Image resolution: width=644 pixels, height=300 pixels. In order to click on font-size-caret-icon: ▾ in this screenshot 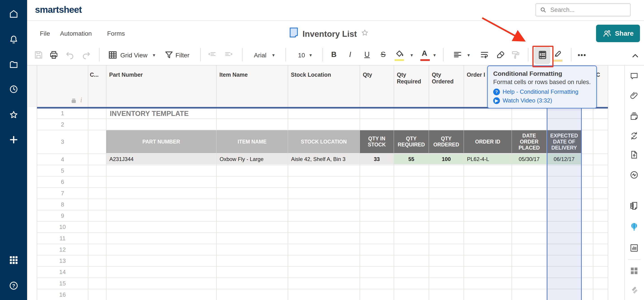, I will do `click(311, 55)`.